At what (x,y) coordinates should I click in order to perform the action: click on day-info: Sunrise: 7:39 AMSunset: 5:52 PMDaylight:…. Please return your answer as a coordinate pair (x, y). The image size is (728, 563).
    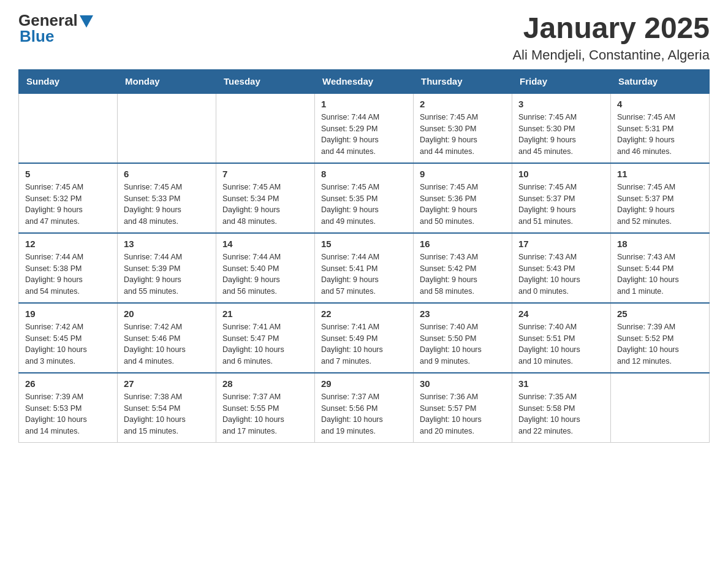
    Looking at the image, I should click on (660, 345).